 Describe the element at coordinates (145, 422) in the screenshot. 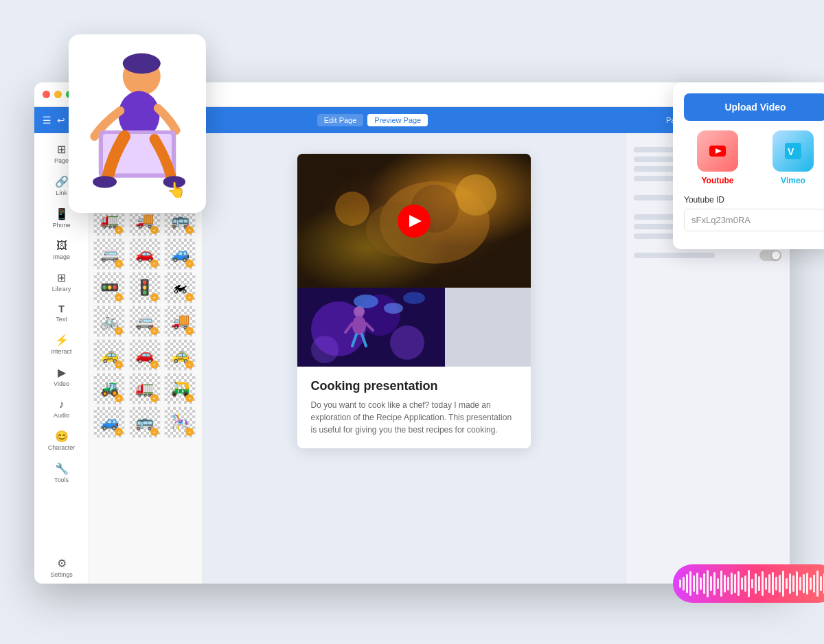

I see `icon-item: 🚌 +` at that location.